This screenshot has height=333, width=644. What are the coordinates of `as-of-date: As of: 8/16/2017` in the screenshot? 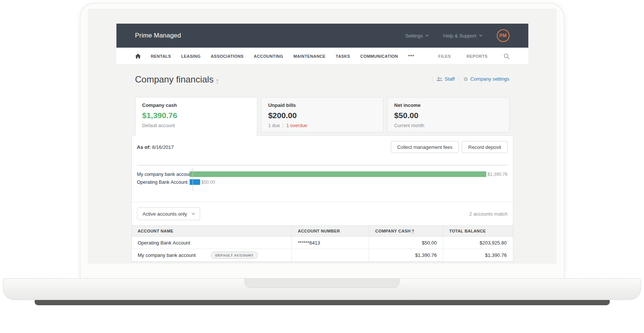 It's located at (155, 147).